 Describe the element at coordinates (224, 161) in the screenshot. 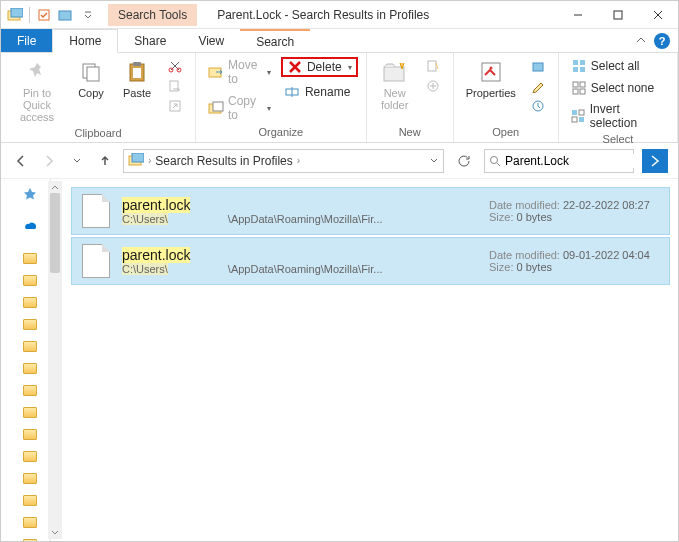

I see `breadcrumb-text: Search Results in Profiles` at that location.